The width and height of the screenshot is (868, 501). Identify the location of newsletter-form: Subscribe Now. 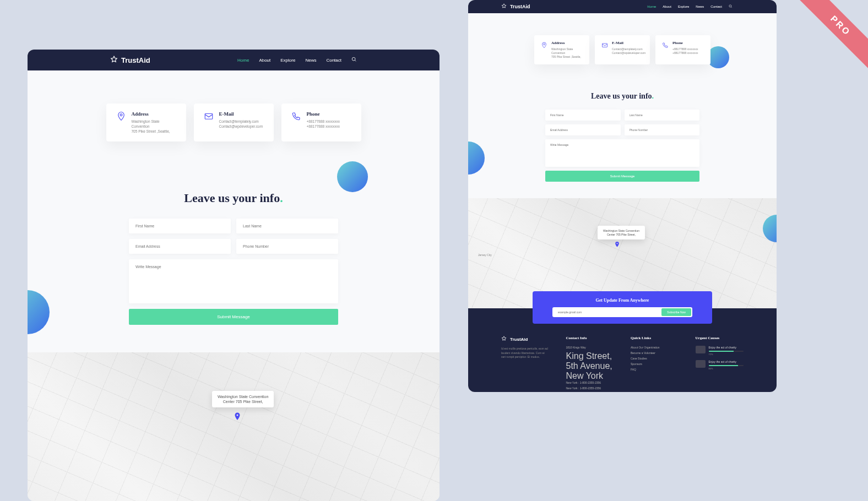
(622, 312).